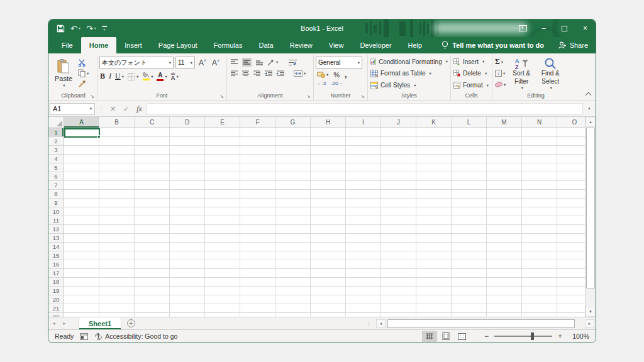 Image resolution: width=644 pixels, height=362 pixels. What do you see at coordinates (493, 45) in the screenshot?
I see `tell-me-box: Tell me what you want to do` at bounding box center [493, 45].